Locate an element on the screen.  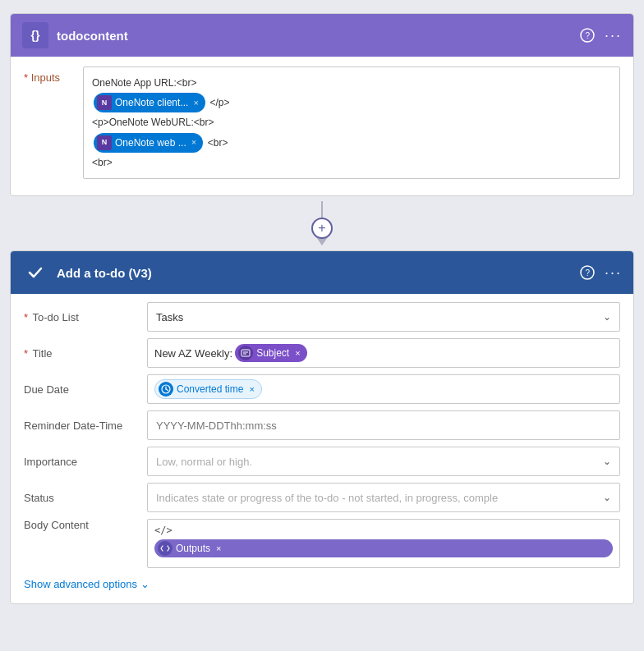
inputs-content: OneNote App URL:<br> N OneNote client...… is located at coordinates (352, 123).